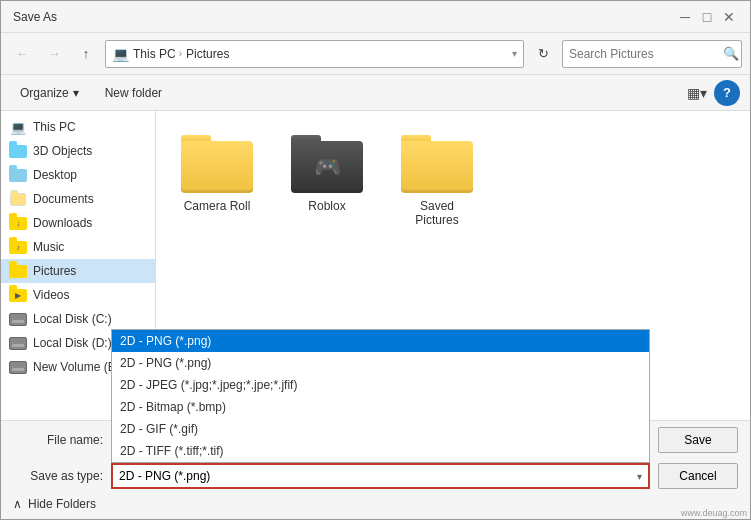 The image size is (751, 520). I want to click on path-current: Pictures, so click(208, 54).